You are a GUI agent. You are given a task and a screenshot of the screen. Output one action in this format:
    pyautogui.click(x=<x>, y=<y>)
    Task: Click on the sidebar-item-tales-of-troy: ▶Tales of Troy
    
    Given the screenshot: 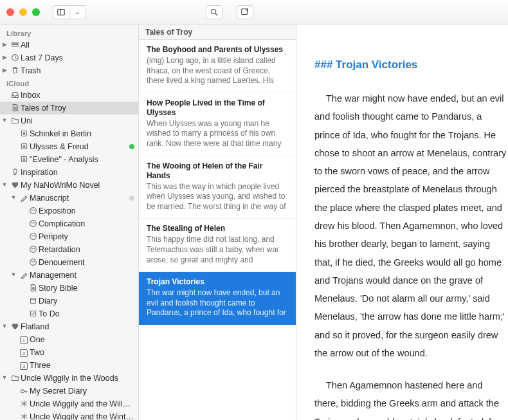 What is the action you would take?
    pyautogui.click(x=69, y=108)
    